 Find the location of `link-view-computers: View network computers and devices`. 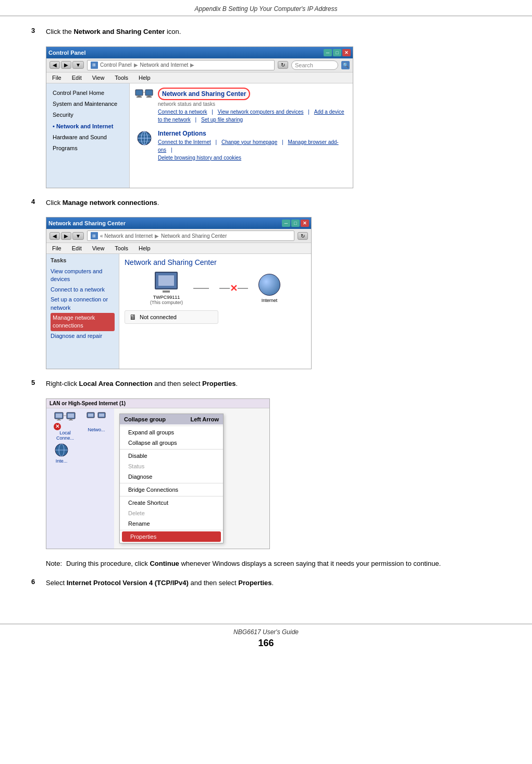

link-view-computers: View network computers and devices is located at coordinates (261, 112).